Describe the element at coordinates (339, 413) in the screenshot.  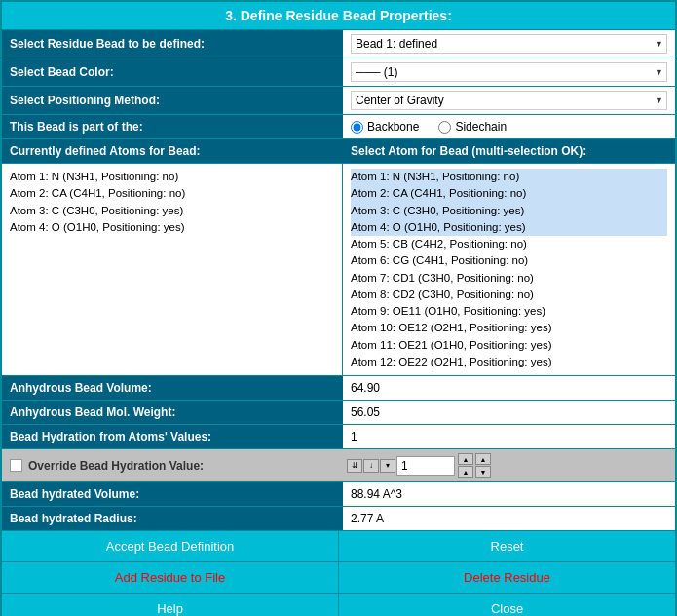
I see `anhydrous-weight-row: Anhydrous Bead Mol. Weight: 56.05` at that location.